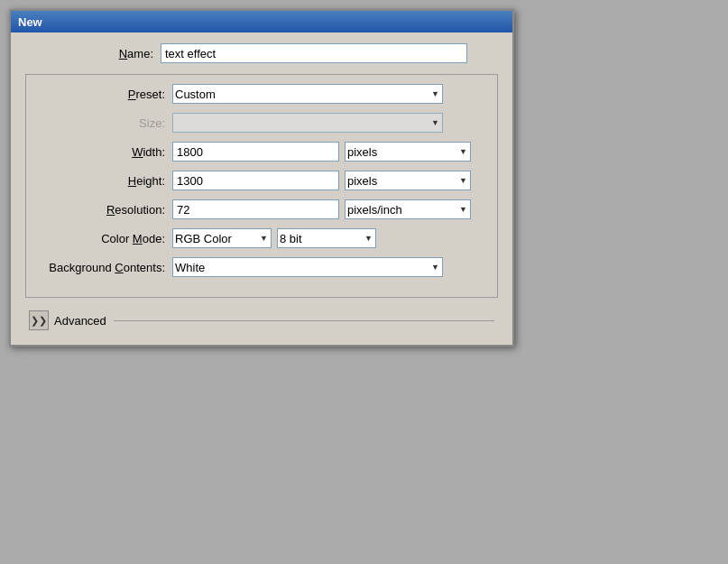  I want to click on size-label: Size:, so click(105, 123).